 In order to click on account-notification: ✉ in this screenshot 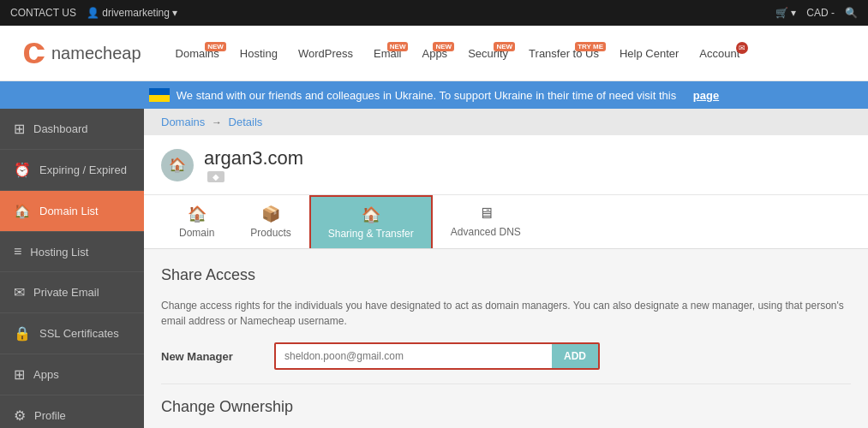, I will do `click(742, 48)`.